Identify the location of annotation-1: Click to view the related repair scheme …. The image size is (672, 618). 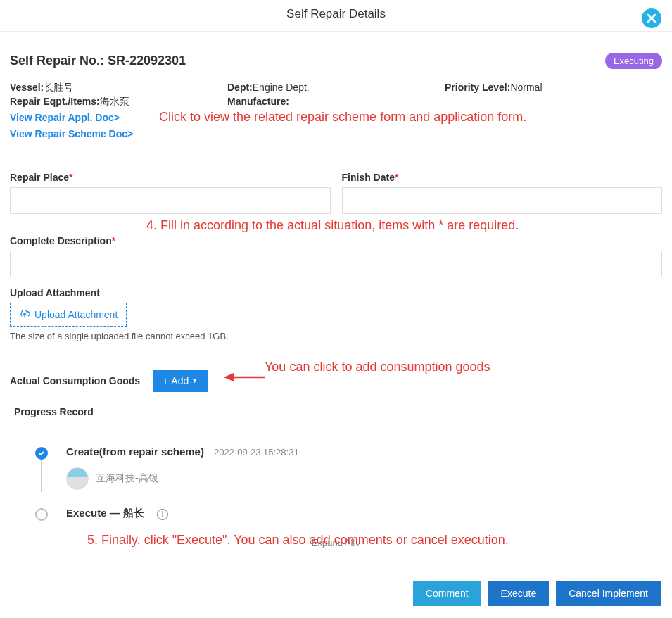
(343, 117).